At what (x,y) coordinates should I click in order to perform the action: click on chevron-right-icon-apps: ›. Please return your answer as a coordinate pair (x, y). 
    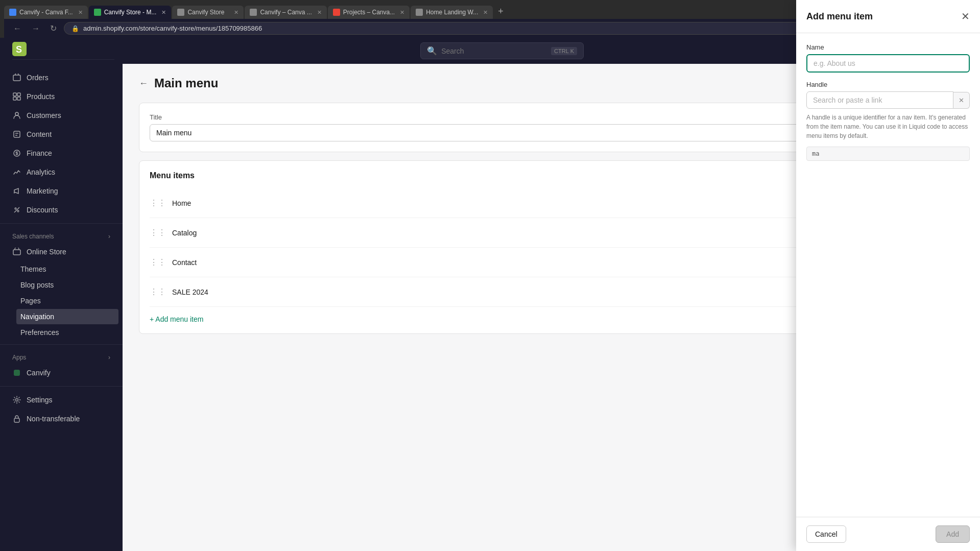
    Looking at the image, I should click on (109, 357).